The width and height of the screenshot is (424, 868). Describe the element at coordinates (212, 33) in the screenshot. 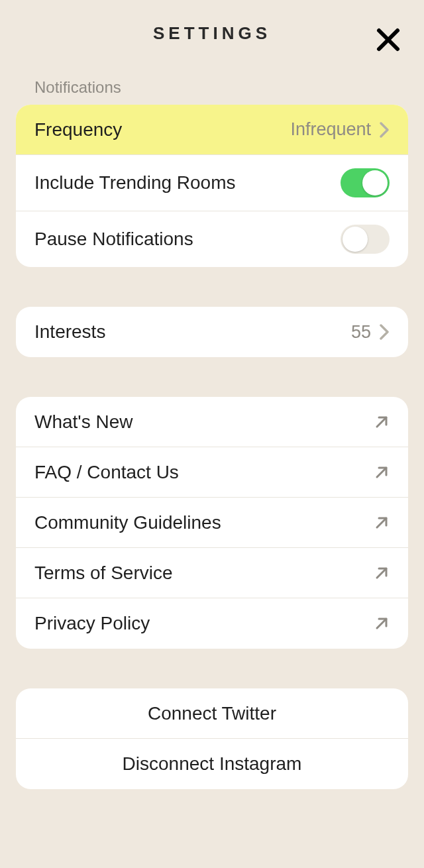

I see `header: SETTINGS` at that location.